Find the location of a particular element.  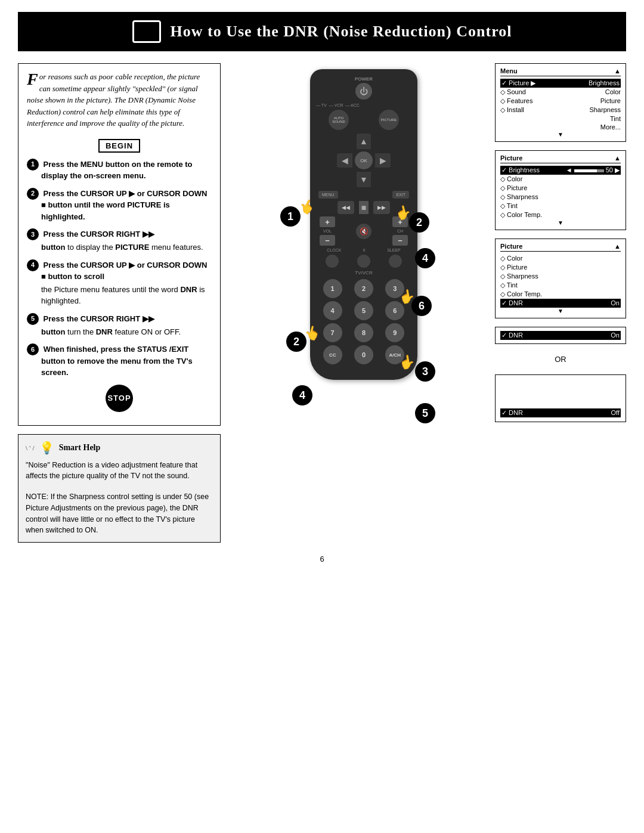

step-1-text: Press the MENU button on the remote to d… is located at coordinates (126, 171).